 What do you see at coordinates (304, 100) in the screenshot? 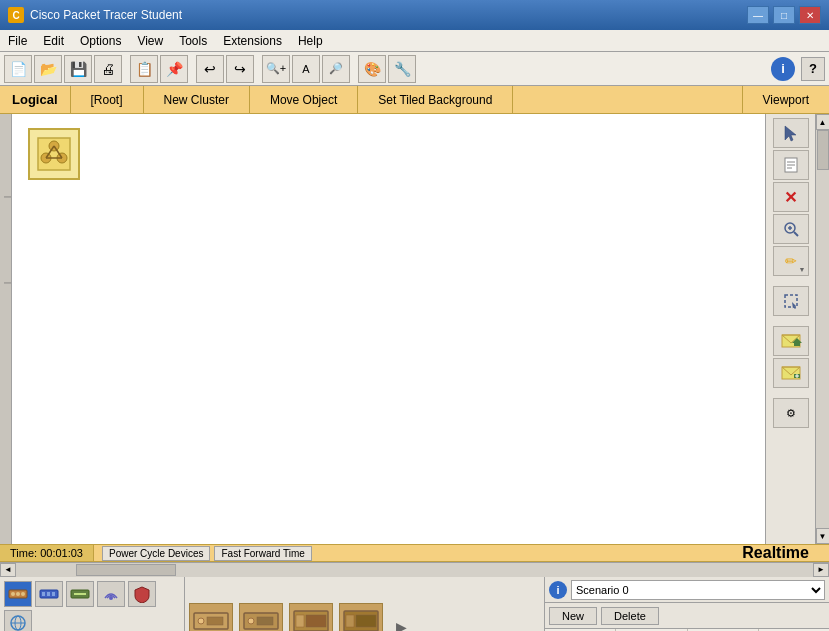
I see `nav-move-object: Move Object` at bounding box center [304, 100].